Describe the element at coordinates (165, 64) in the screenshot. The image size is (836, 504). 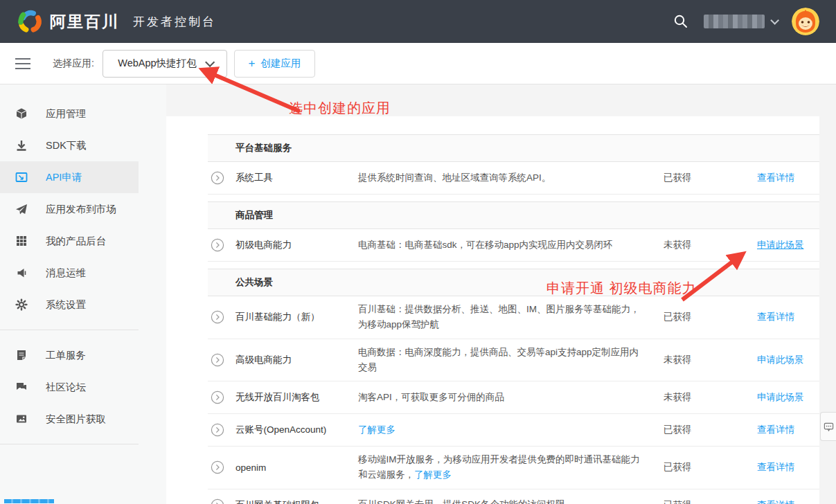
I see `app-selector-dropdown: WebApp快捷打包` at that location.